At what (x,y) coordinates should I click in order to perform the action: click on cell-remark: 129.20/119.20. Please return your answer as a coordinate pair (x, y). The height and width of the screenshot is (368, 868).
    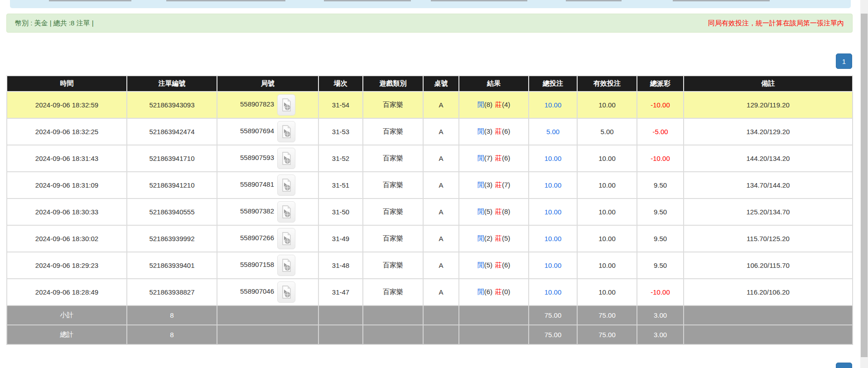
    Looking at the image, I should click on (768, 105).